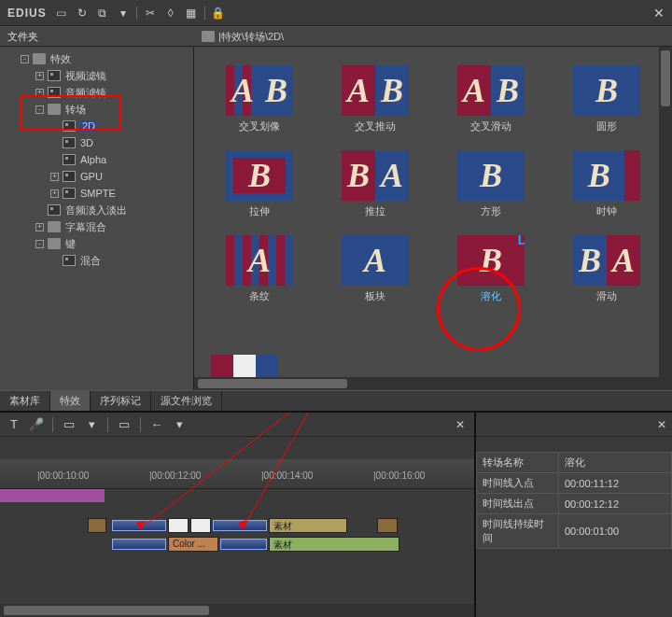 This screenshot has height=617, width=672. I want to click on arrow-left-icon: ←, so click(157, 425).